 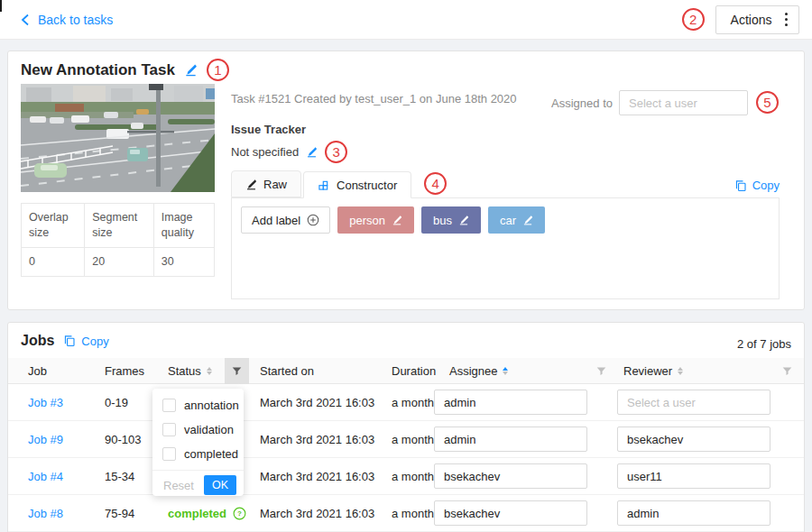 What do you see at coordinates (276, 220) in the screenshot?
I see `add-label-label: Add label` at bounding box center [276, 220].